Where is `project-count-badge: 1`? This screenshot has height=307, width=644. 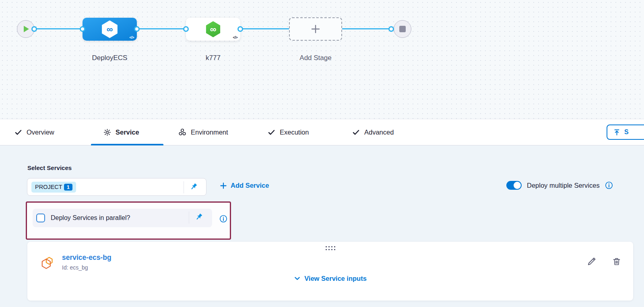 project-count-badge: 1 is located at coordinates (68, 187).